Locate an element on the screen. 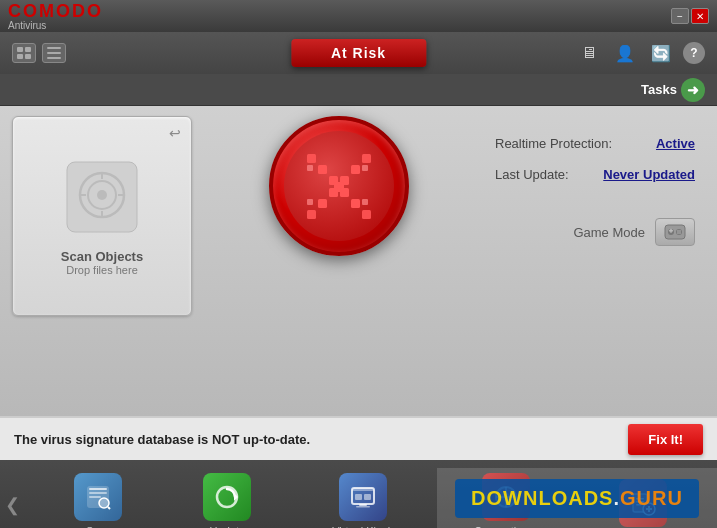 The image size is (717, 528). fix-it-button: Fix It! is located at coordinates (666, 440).